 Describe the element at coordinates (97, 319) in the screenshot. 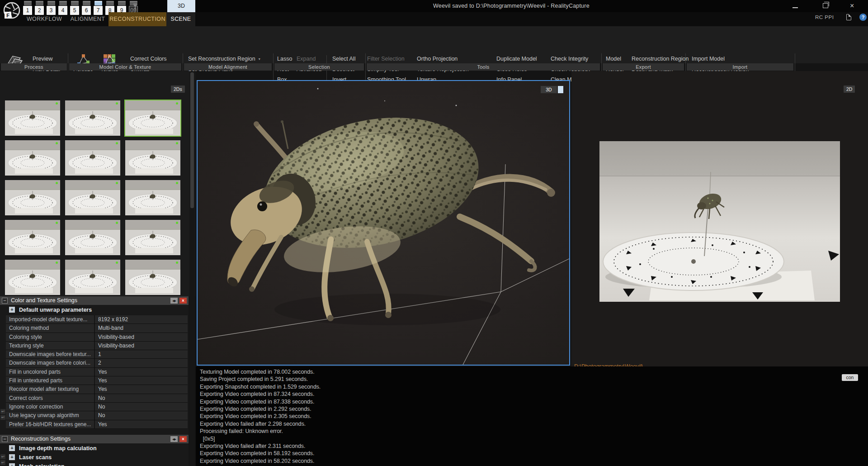

I see `settings-row: Imported-model default texture... 8192 x…` at that location.